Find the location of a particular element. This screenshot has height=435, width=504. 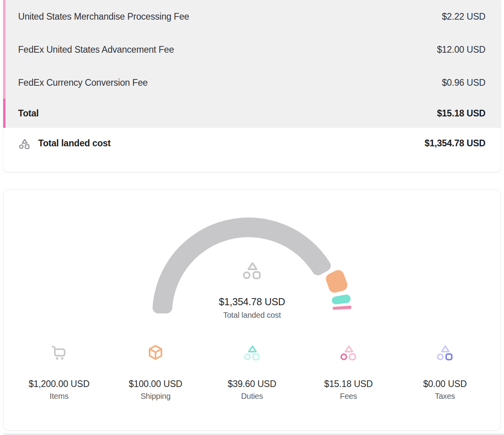

fee-row-label: United States Merchandise Processing Fee is located at coordinates (104, 17).